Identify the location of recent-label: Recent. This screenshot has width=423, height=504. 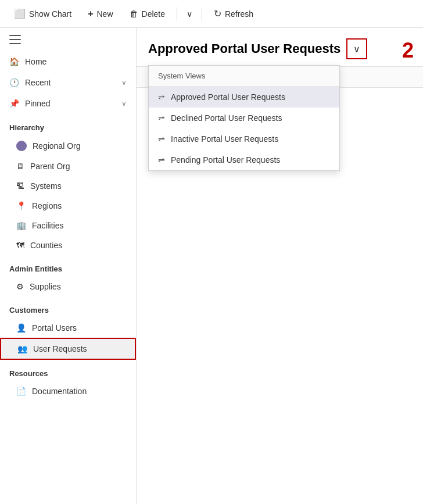
(70, 83).